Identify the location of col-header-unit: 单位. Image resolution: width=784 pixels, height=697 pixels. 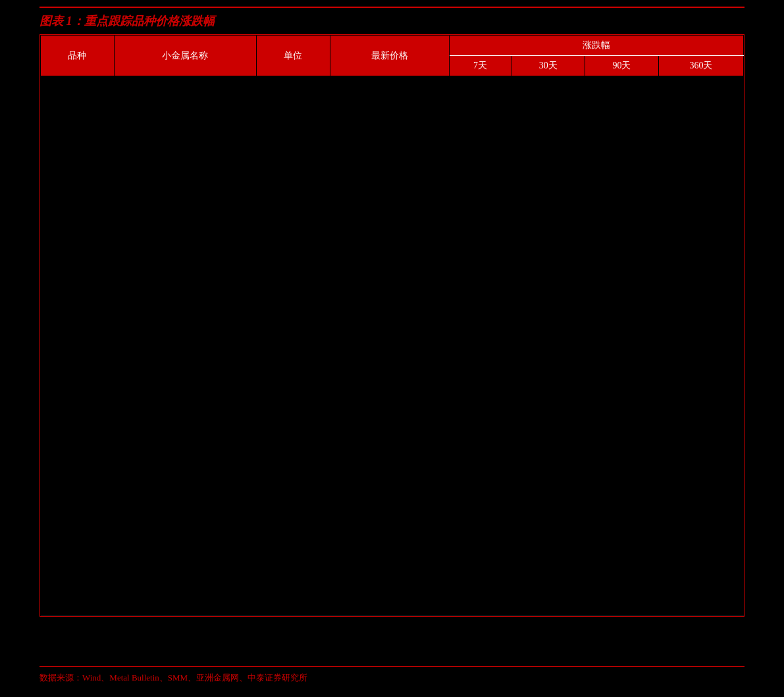
(293, 56).